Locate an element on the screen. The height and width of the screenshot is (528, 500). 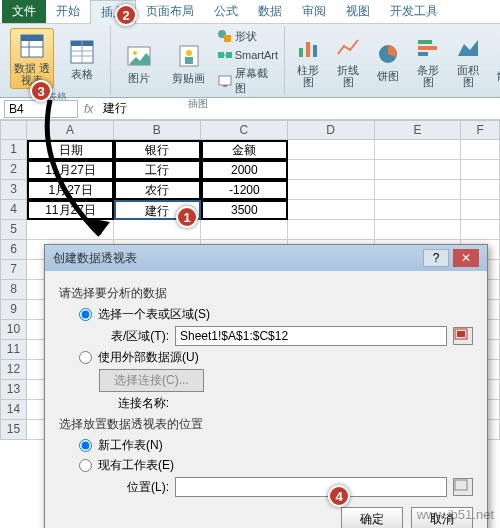
smartart-button: SmartArt is located at coordinates (248, 55).